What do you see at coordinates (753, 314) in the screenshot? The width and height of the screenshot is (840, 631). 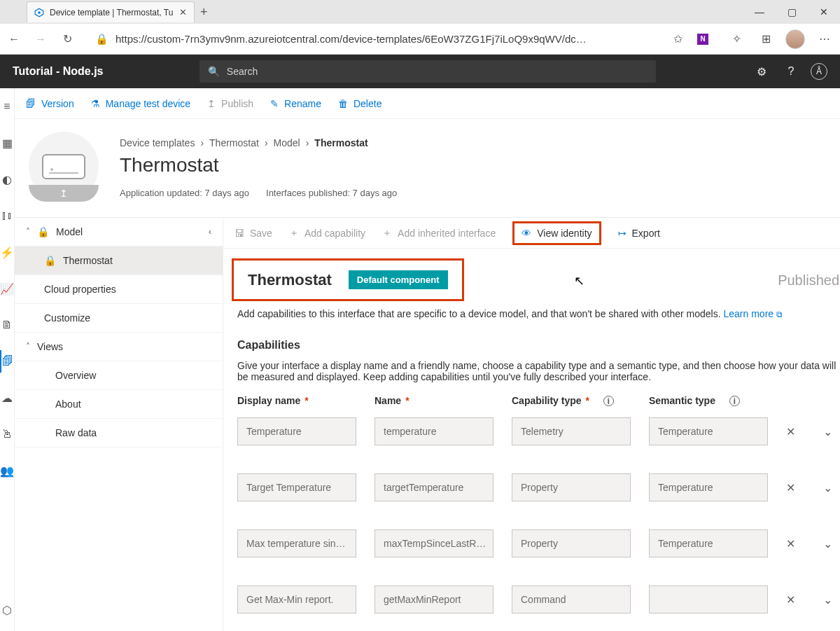 I see `learn-more-link: Learn more ⧉` at bounding box center [753, 314].